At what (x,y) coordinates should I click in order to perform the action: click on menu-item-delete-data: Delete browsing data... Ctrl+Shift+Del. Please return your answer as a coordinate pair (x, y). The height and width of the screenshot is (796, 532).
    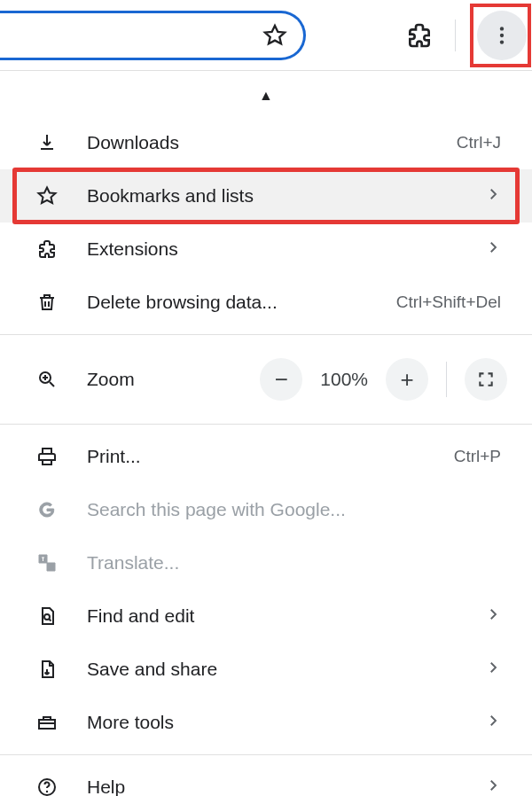
    Looking at the image, I should click on (266, 302).